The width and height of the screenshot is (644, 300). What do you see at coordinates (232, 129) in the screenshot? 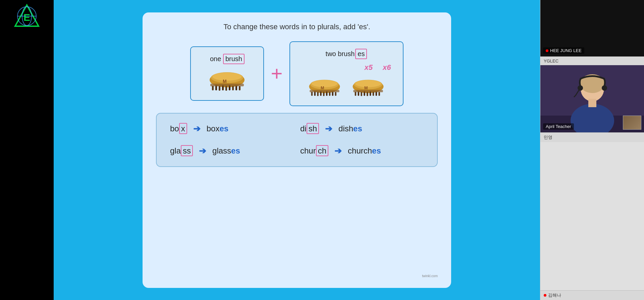
I see `word-item-box: box ➔ boxes` at bounding box center [232, 129].